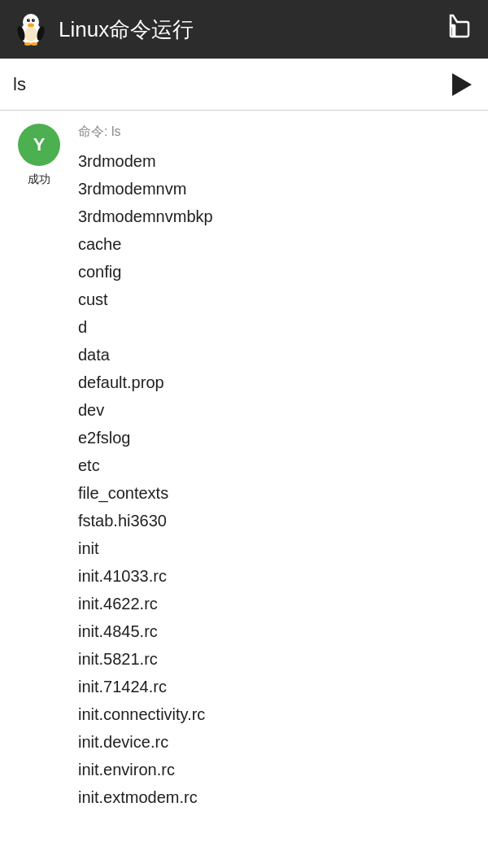  I want to click on header-title: Linux命令运行, so click(126, 29).